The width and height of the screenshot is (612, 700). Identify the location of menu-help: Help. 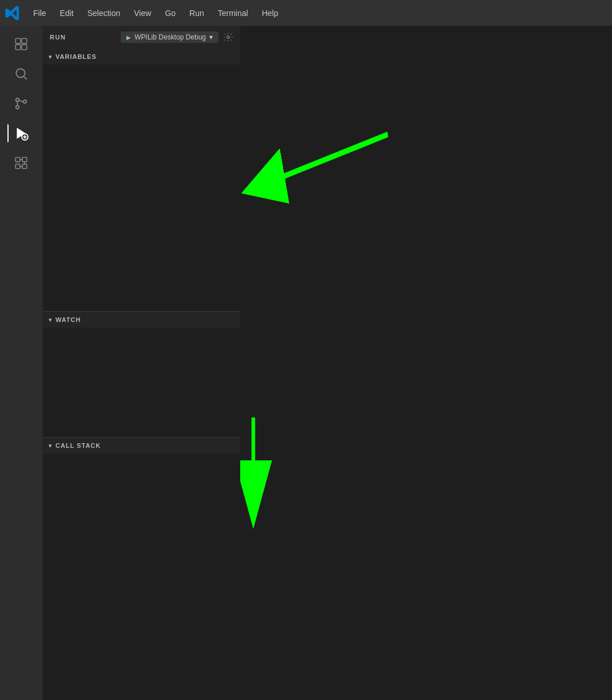
(270, 13).